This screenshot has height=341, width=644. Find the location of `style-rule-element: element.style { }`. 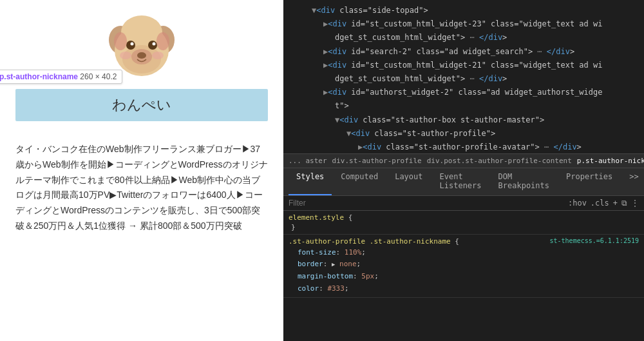

style-rule-element: element.style { } is located at coordinates (464, 223).